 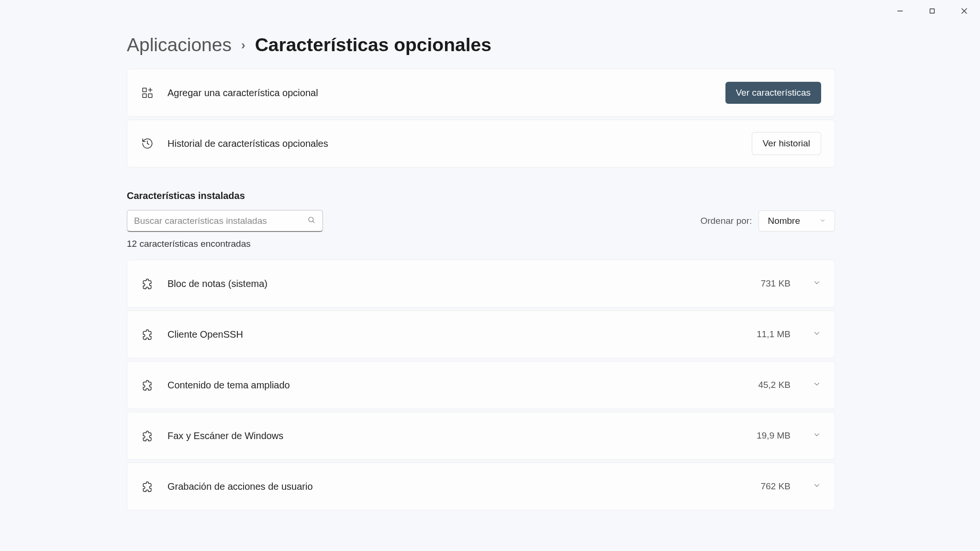 I want to click on chevron-right-icon: ›, so click(x=243, y=45).